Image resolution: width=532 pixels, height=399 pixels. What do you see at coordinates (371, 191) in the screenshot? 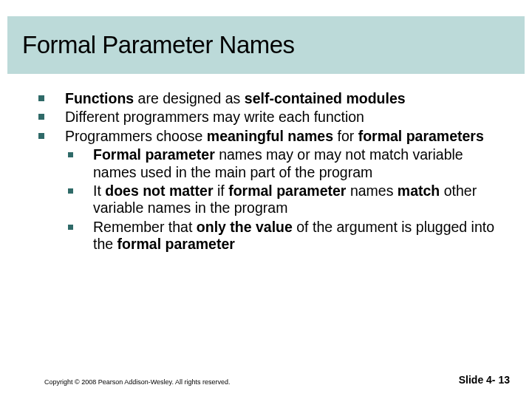
I see `text: names` at bounding box center [371, 191].